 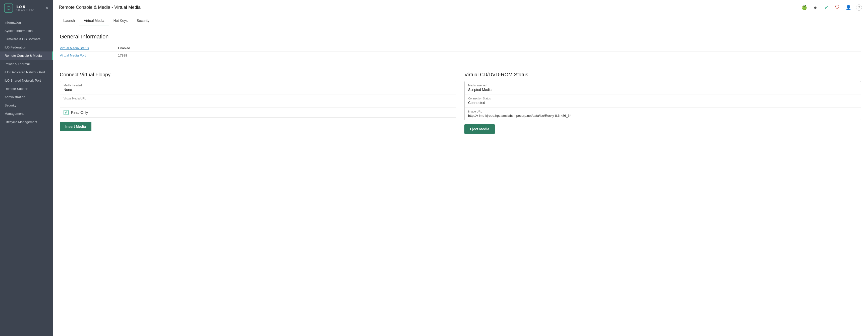 I want to click on info-row: Virtual Media StatusEnabled, so click(x=460, y=48).